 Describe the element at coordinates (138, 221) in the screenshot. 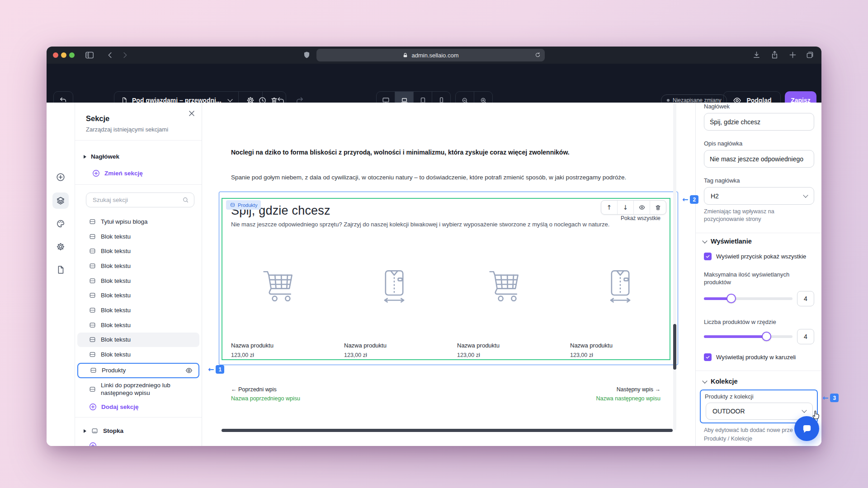

I see `section-row: Tytuł wpisu bloga` at that location.